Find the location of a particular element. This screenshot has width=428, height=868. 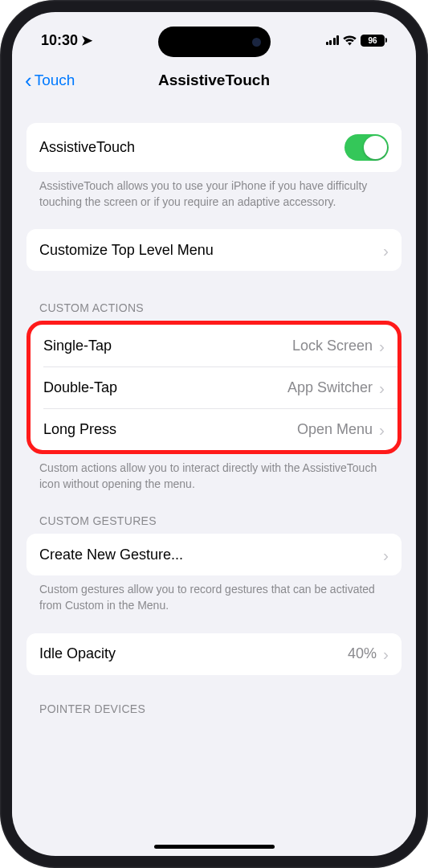

row-value: App Switcher is located at coordinates (330, 387).